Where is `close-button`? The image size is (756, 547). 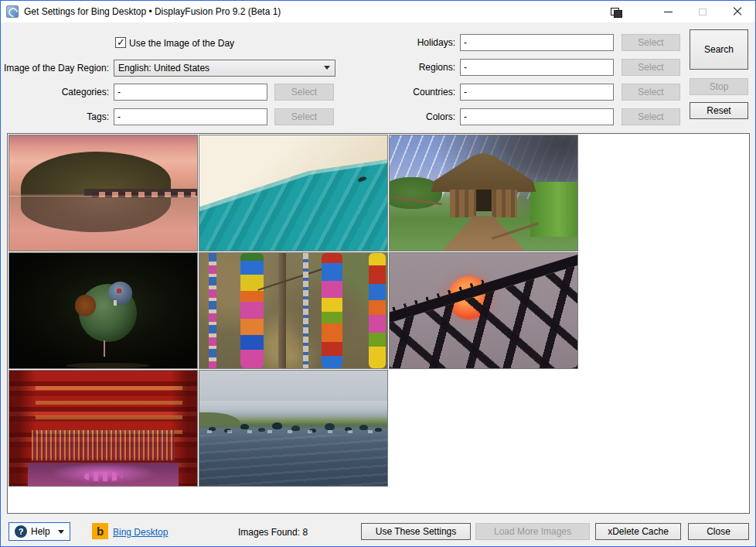
close-button is located at coordinates (737, 12).